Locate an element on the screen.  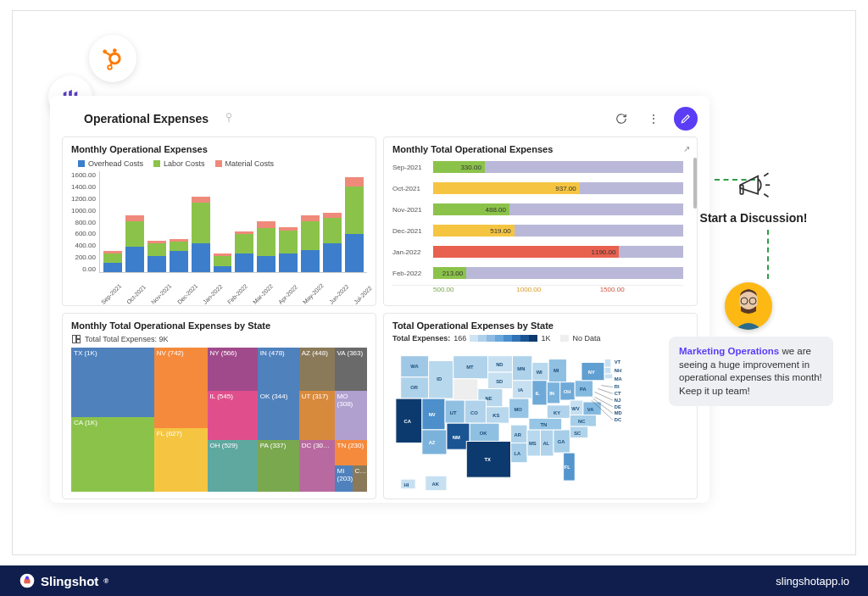
treemap-cell: OK (344) is located at coordinates (278, 415).